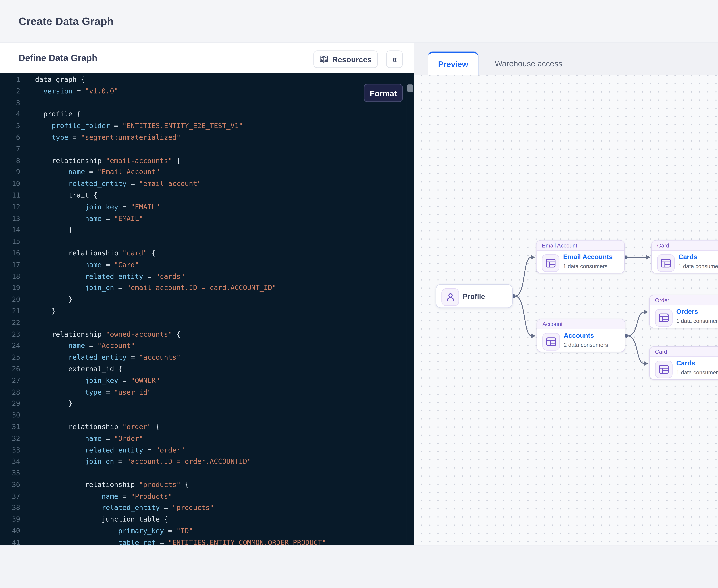 The width and height of the screenshot is (718, 588). Describe the element at coordinates (203, 346) in the screenshot. I see `code-line-24: 24 name = "Account"` at that location.